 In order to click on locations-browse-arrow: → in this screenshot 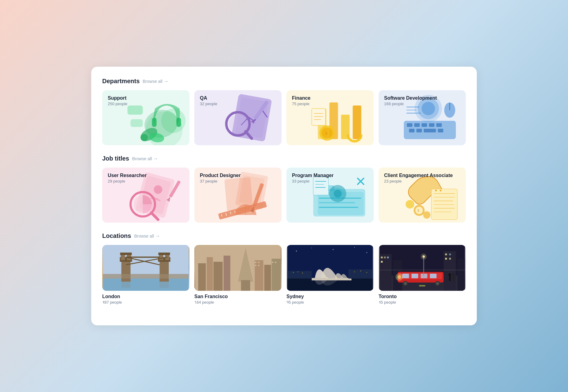, I will do `click(158, 236)`.